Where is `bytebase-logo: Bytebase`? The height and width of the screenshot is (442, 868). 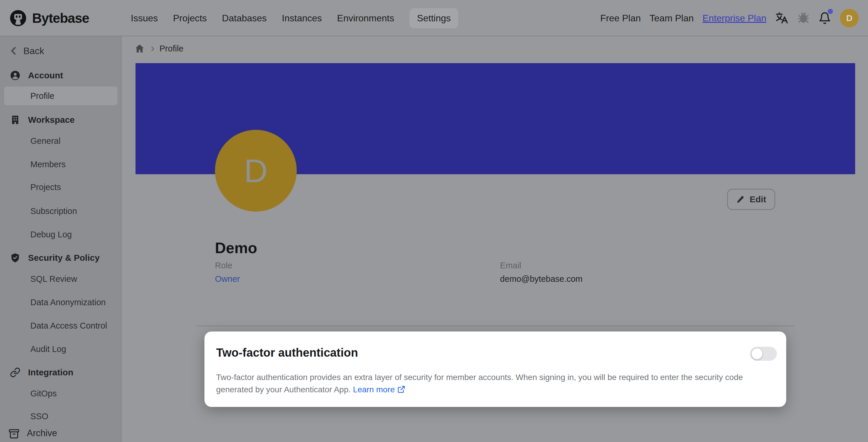 bytebase-logo: Bytebase is located at coordinates (49, 18).